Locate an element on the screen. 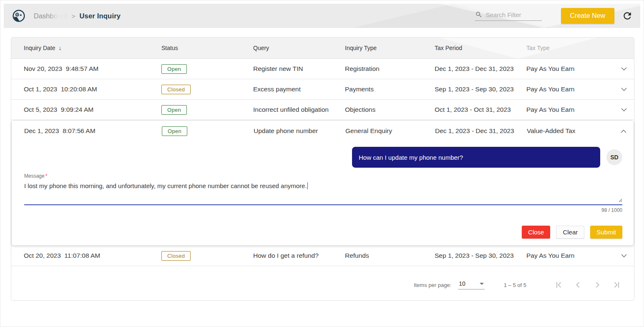  table-header-row: Inquiry Date ↓ Status Query Inquiry Type… is located at coordinates (323, 48).